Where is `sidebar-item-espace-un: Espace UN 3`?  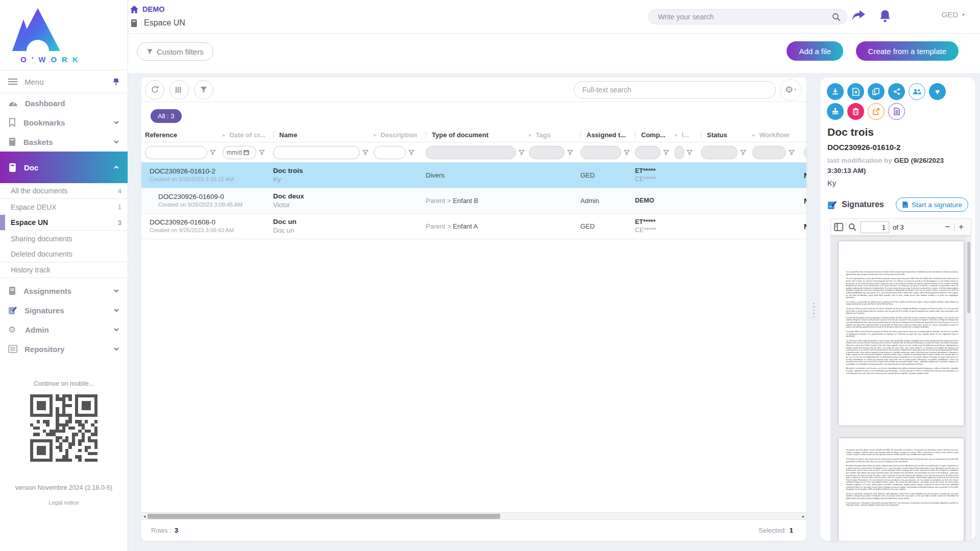 sidebar-item-espace-un: Espace UN 3 is located at coordinates (64, 222).